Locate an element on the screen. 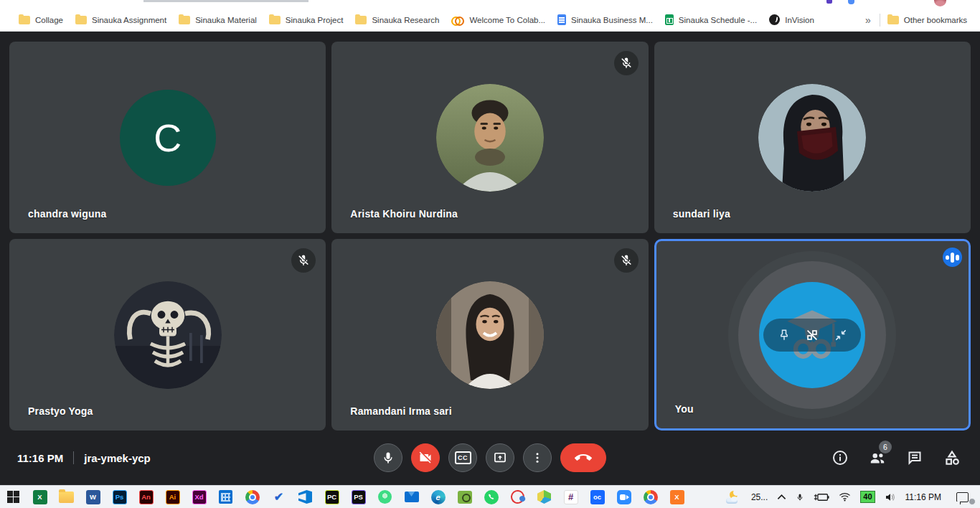 This screenshot has width=980, height=508. chat-icon is located at coordinates (915, 458).